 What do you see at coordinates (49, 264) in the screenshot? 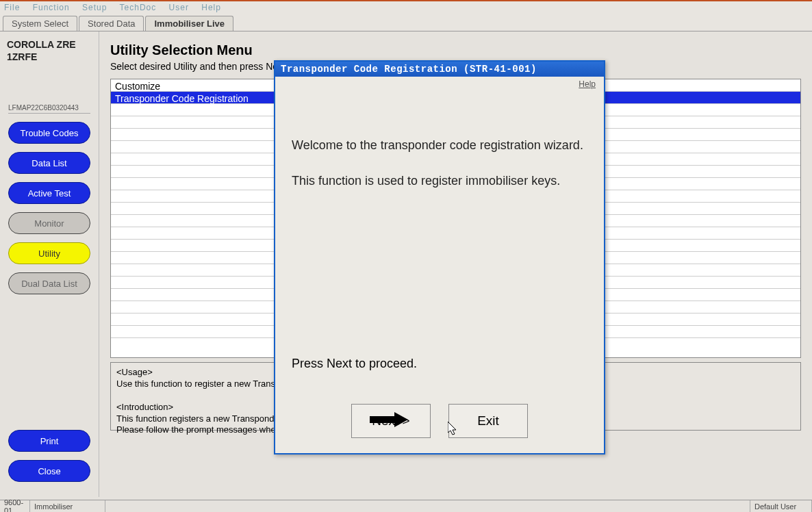
I see `sidebar: COROLLA ZRE 1ZRFE LFMAP22C6B0320443 Trou…` at bounding box center [49, 264].